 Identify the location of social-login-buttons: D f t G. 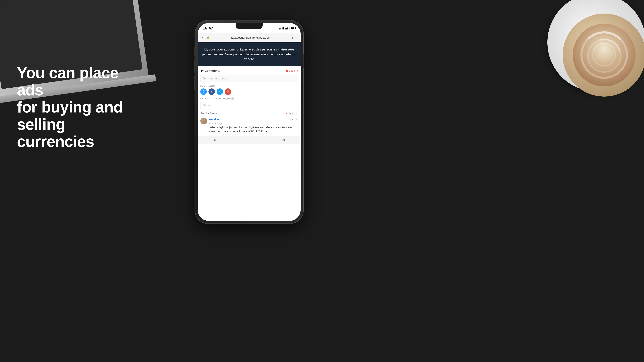
(249, 92).